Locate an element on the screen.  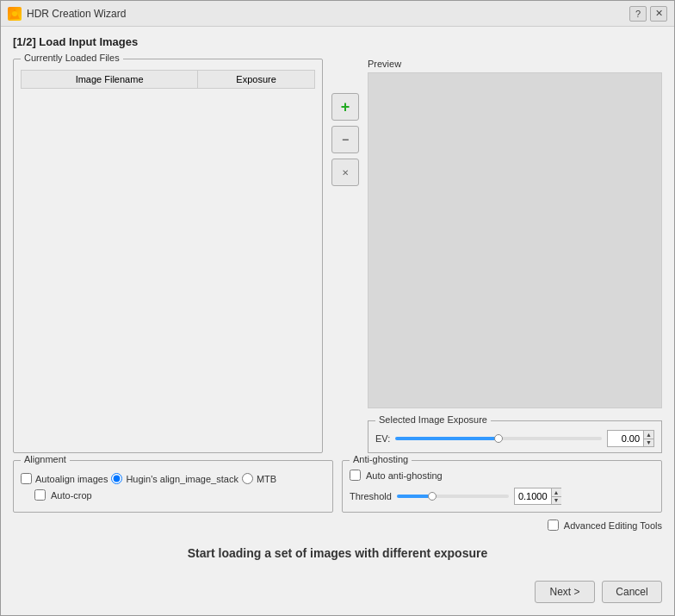
step-label: [1/2] Load Input Images is located at coordinates (338, 41).